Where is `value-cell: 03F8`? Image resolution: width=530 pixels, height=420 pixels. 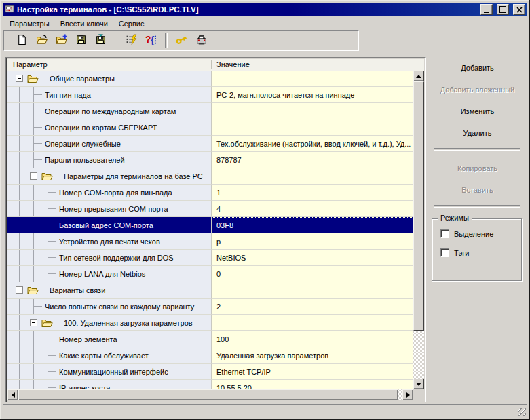 value-cell: 03F8 is located at coordinates (312, 225).